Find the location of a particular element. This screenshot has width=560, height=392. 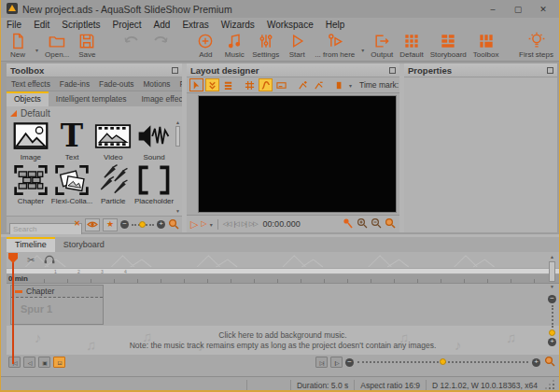

tab-objects: Objects is located at coordinates (28, 99).